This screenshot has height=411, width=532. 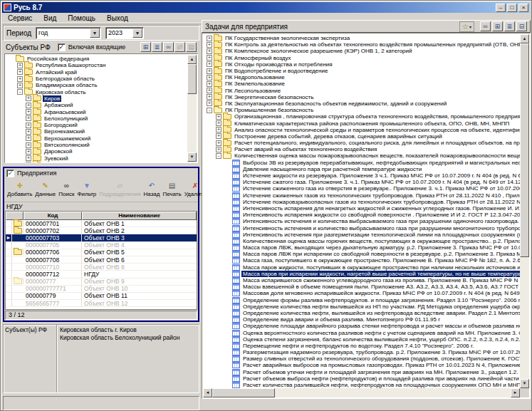 What do you see at coordinates (362, 306) in the screenshot?
I see `tree-item: +Определение количества нефти вылившейся…` at bounding box center [362, 306].